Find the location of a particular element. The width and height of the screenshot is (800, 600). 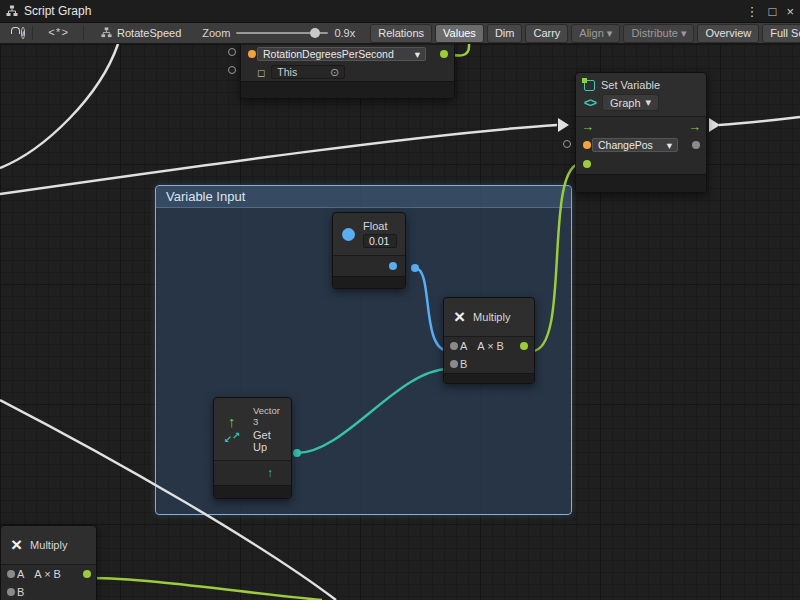

value-wire-bottom-multiply-out is located at coordinates (206, 589).